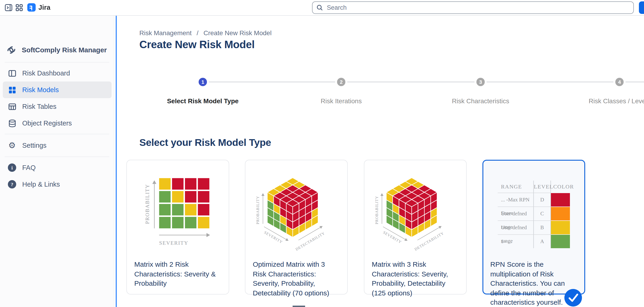 The image size is (644, 307). What do you see at coordinates (46, 73) in the screenshot?
I see `sidebar-item-label: Risk Dashboard` at bounding box center [46, 73].